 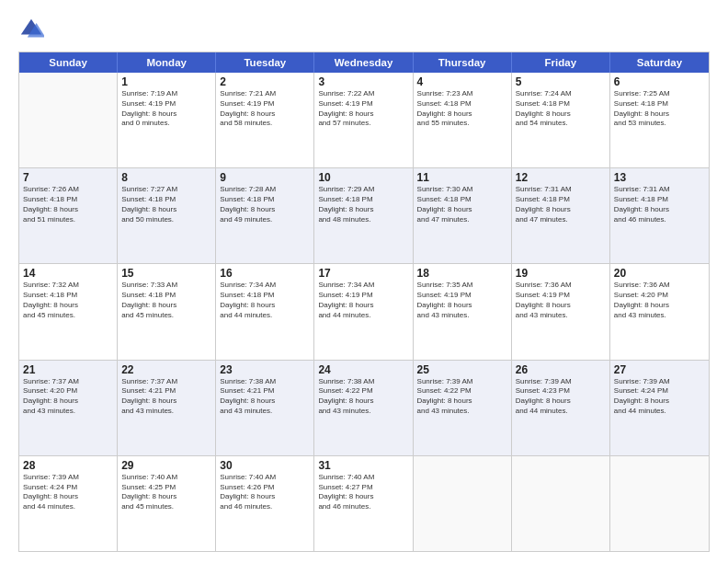 What do you see at coordinates (265, 190) in the screenshot?
I see `cell-info-line: Sunrise: 7:28 AM` at bounding box center [265, 190].